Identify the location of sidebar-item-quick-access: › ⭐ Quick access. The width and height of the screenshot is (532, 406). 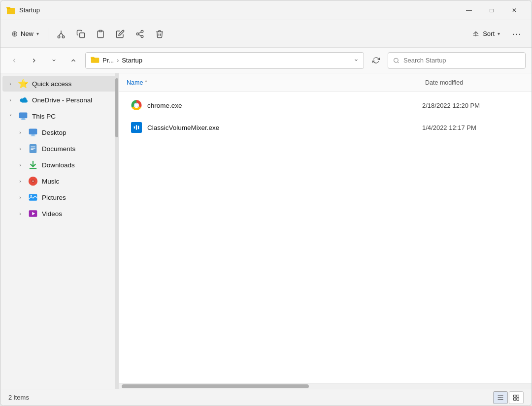
(59, 84).